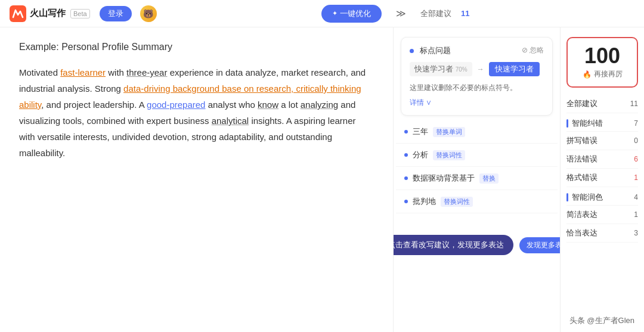 The width and height of the screenshot is (644, 332). I want to click on suggestions-count: 11, so click(465, 13).